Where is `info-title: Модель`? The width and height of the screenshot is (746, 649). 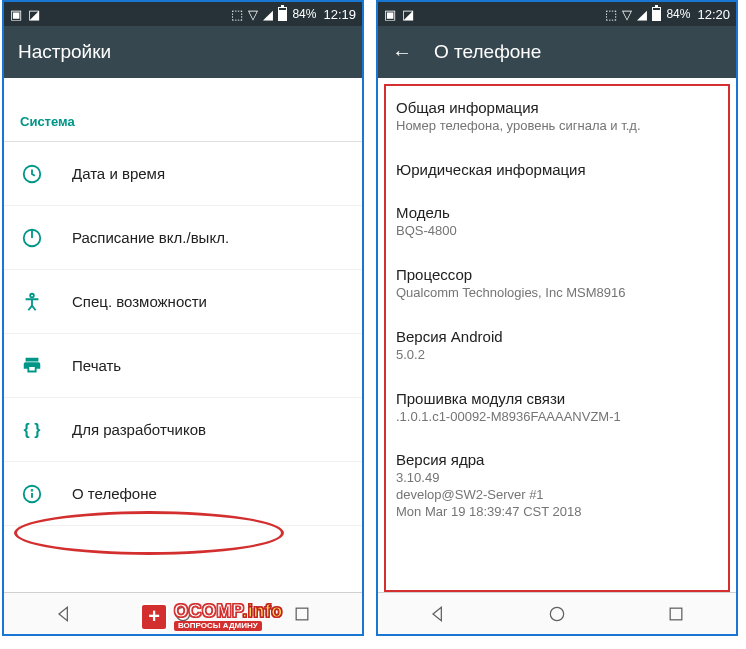 info-title: Модель is located at coordinates (557, 212).